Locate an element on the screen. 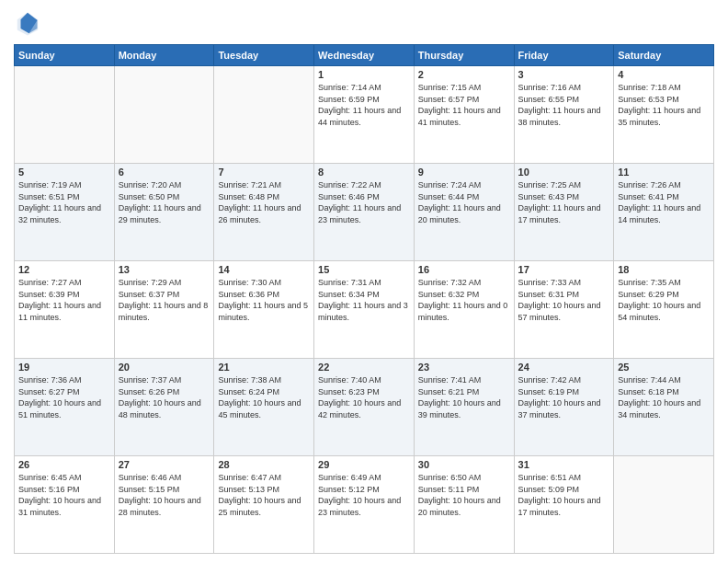 This screenshot has width=728, height=563. day-number: 2 is located at coordinates (464, 75).